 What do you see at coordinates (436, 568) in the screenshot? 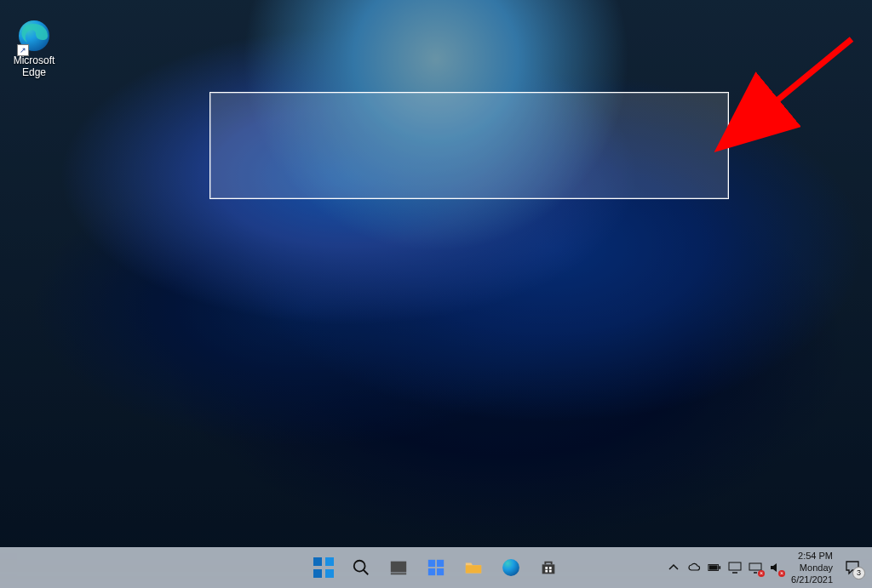
I see `widgets-button` at bounding box center [436, 568].